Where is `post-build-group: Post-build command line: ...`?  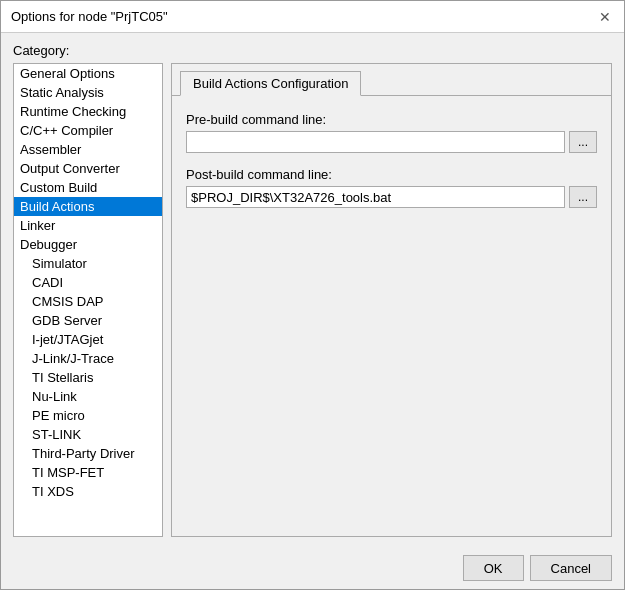 post-build-group: Post-build command line: ... is located at coordinates (392, 188).